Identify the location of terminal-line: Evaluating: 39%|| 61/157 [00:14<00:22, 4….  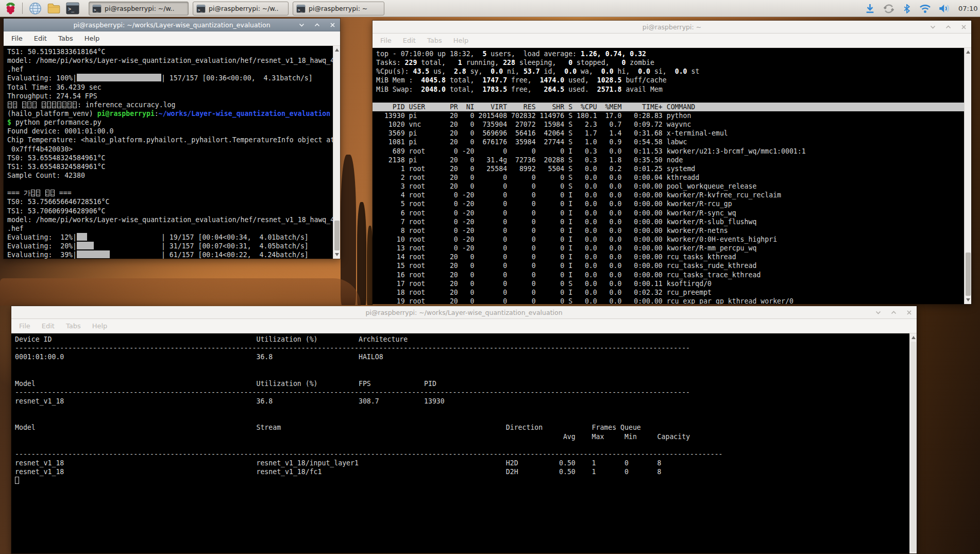
(170, 255).